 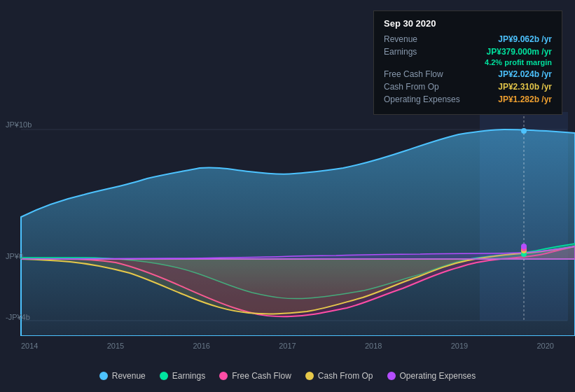 What do you see at coordinates (525, 87) in the screenshot?
I see `tooltip-cashfromop-value: JP¥2.310b /yr` at bounding box center [525, 87].